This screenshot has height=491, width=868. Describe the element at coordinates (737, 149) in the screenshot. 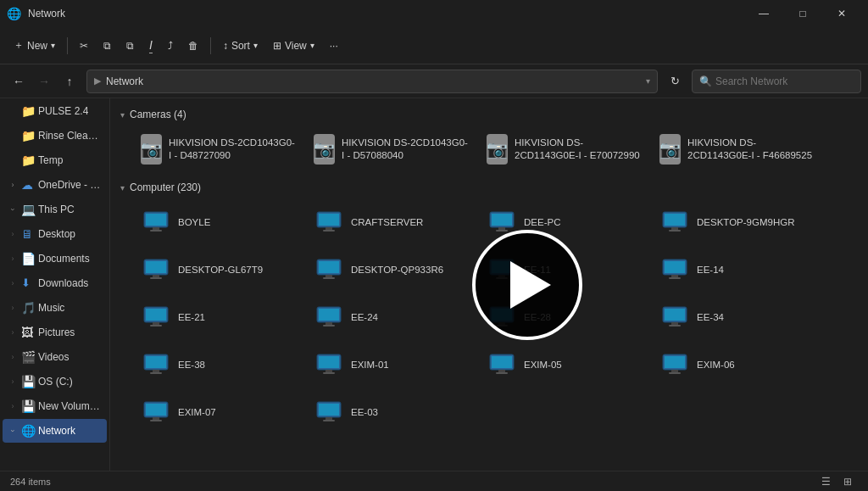

I see `list-item: 📷 HIKVISION DS-2CD1143G0E-I - F46689525` at that location.